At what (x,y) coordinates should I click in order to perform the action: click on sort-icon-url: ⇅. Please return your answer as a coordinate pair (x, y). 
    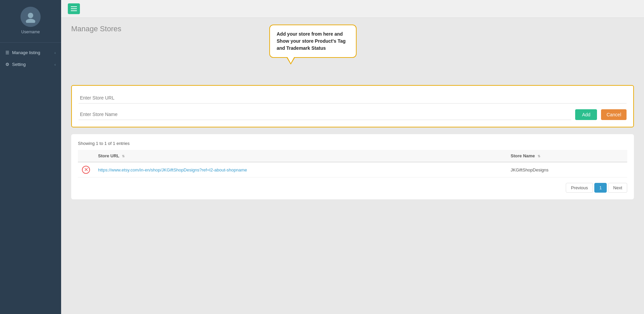
    Looking at the image, I should click on (123, 156).